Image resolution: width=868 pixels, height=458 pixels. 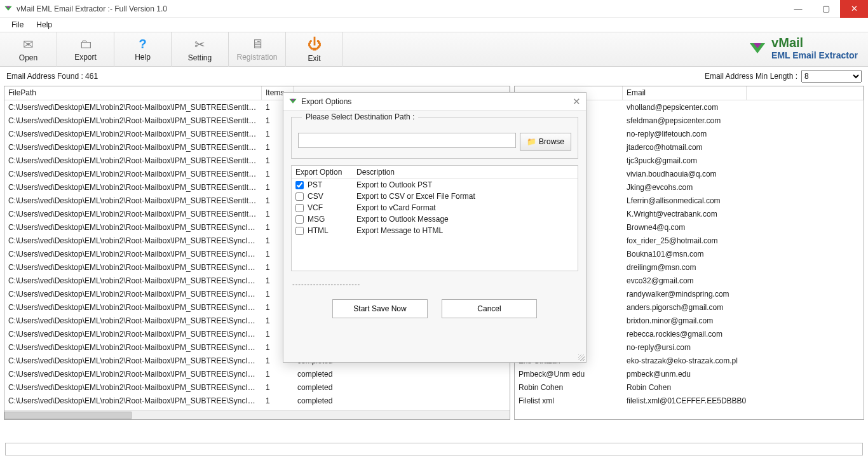 I want to click on brand-sub: EML Email Extractor, so click(x=815, y=55).